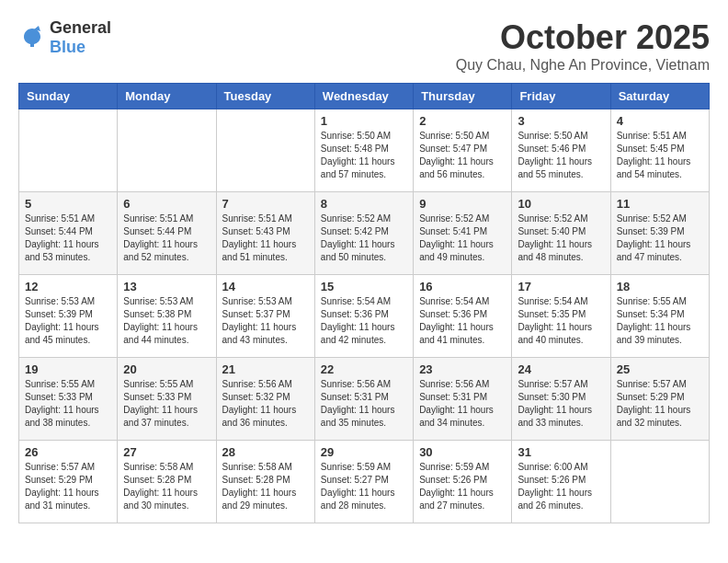 This screenshot has height=563, width=728. What do you see at coordinates (68, 97) in the screenshot?
I see `weekday-header-cell: Sunday` at bounding box center [68, 97].